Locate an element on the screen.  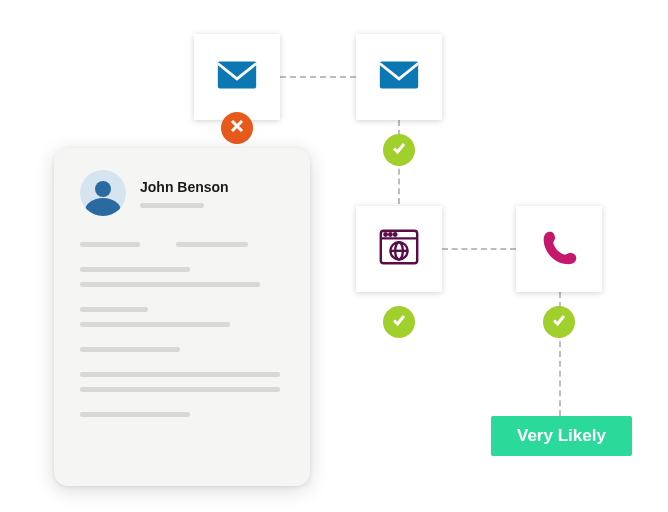
close-icon is located at coordinates (237, 128).